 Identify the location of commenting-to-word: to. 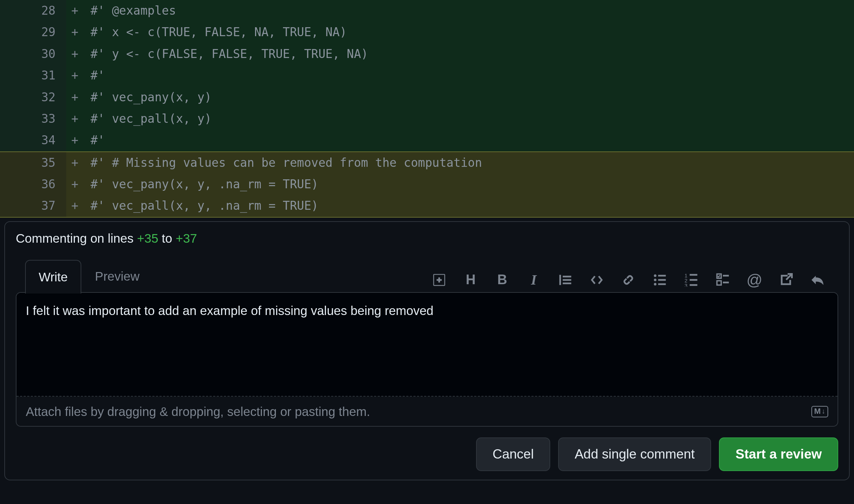
(167, 238).